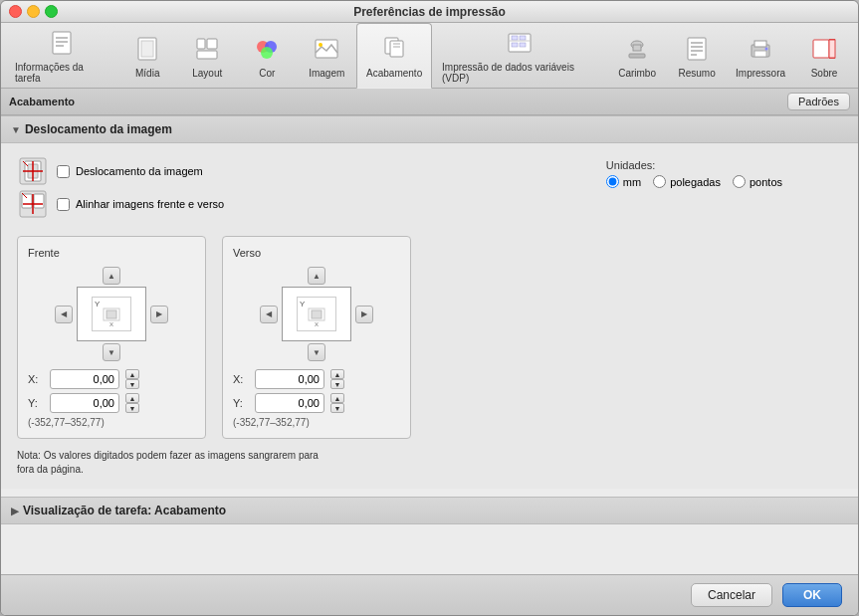  What do you see at coordinates (147, 56) in the screenshot?
I see `tab-media: Mídia` at bounding box center [147, 56].